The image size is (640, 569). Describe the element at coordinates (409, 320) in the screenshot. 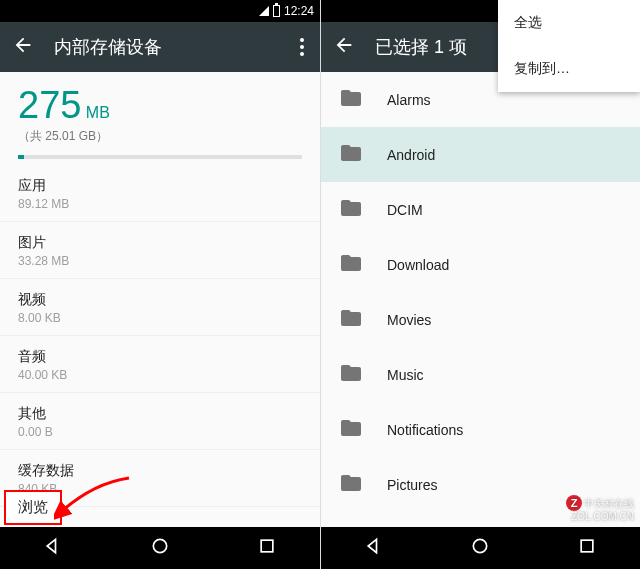

I see `folder-name: Movies` at that location.